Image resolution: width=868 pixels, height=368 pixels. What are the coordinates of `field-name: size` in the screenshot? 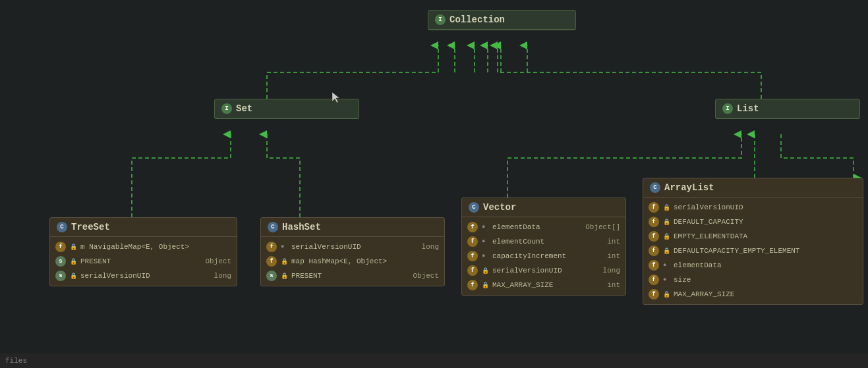 It's located at (766, 280).